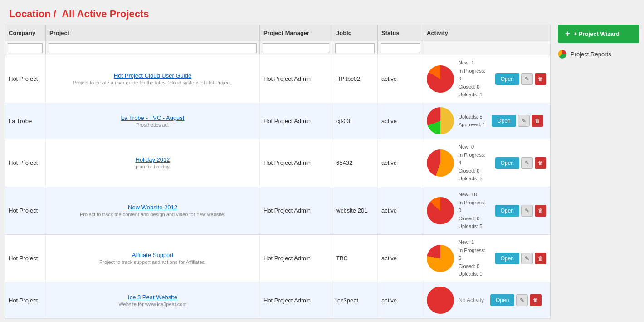  I want to click on activity-stats: New: 0In Progress: 4Closed: 0Uploads: 5, so click(473, 163).